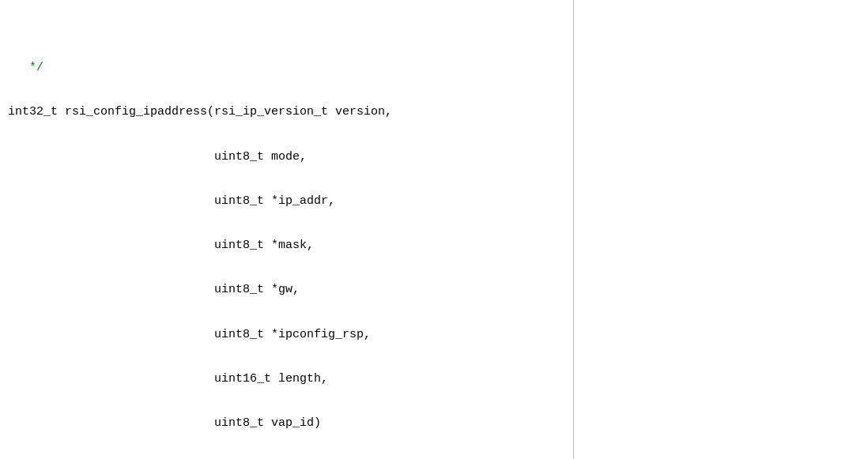 This screenshot has height=459, width=868. I want to click on code-line: uint8_t mode,, so click(434, 158).